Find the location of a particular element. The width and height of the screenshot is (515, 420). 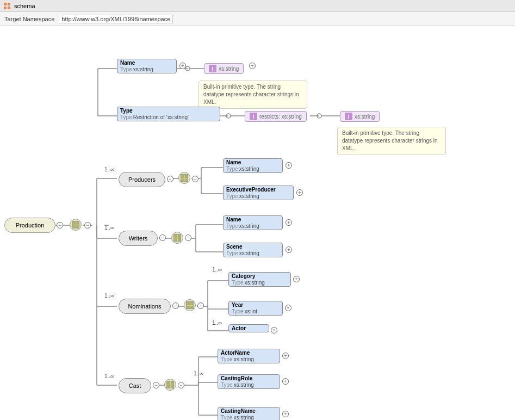

casting-name-node: CastingName Typexs:string is located at coordinates (249, 413).